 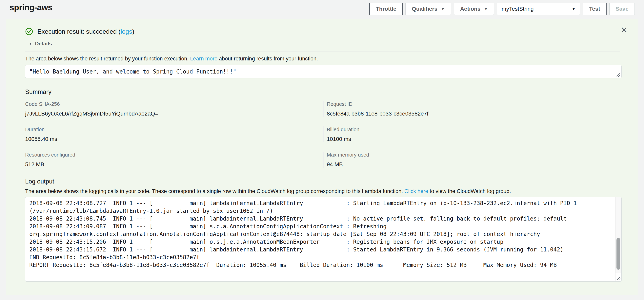 What do you see at coordinates (174, 165) in the screenshot?
I see `field-value: 512 MB` at bounding box center [174, 165].